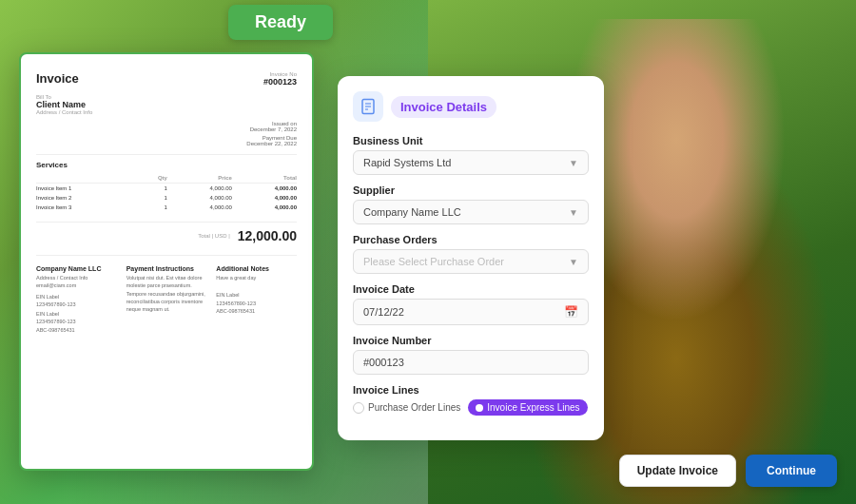  I want to click on invoice-express-lines-label: Invoice Express Lines, so click(533, 407).